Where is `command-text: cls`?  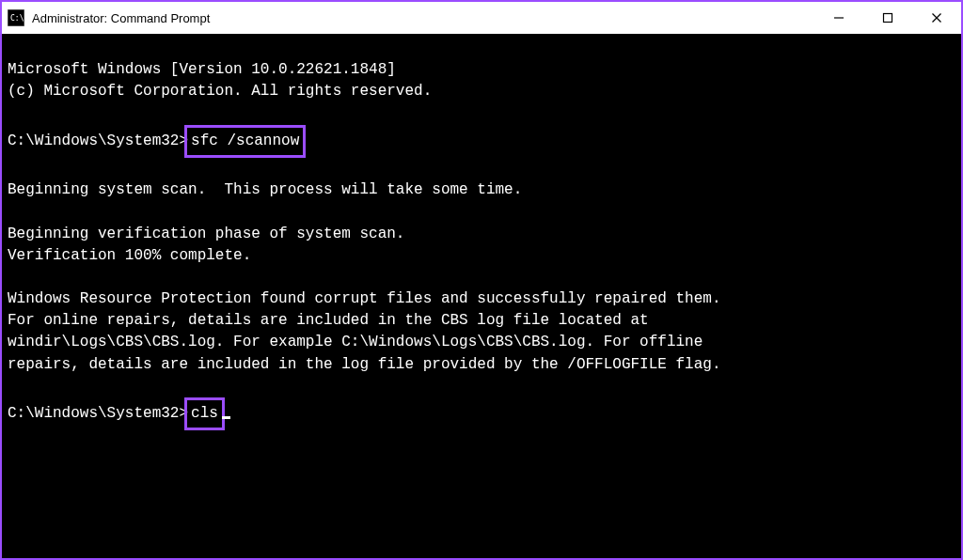
command-text: cls is located at coordinates (205, 413).